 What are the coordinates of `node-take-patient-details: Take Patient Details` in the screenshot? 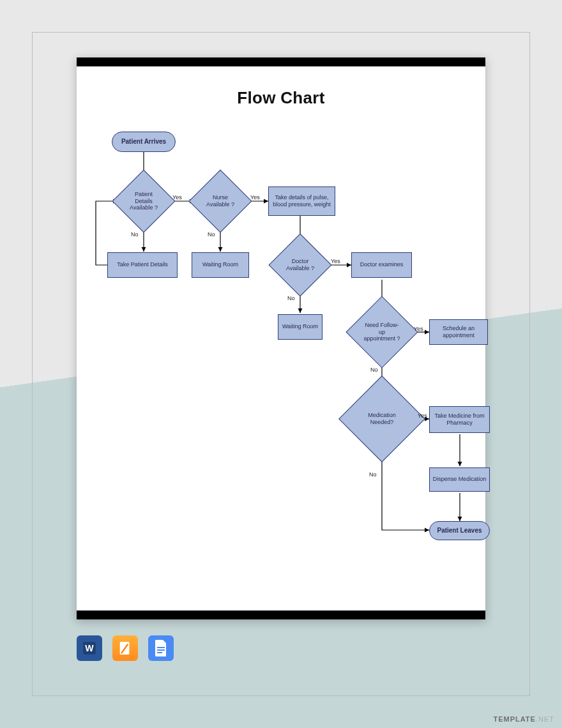 It's located at (142, 265).